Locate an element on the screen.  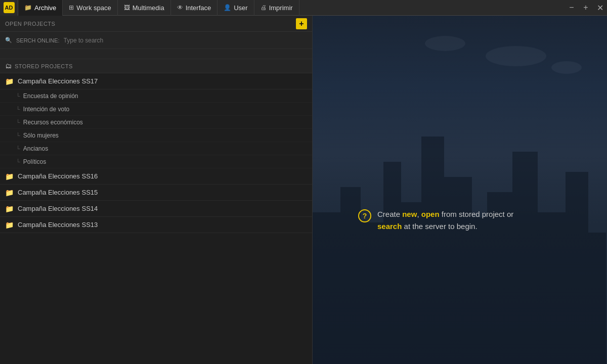
minimize-button: − is located at coordinates (572, 8).